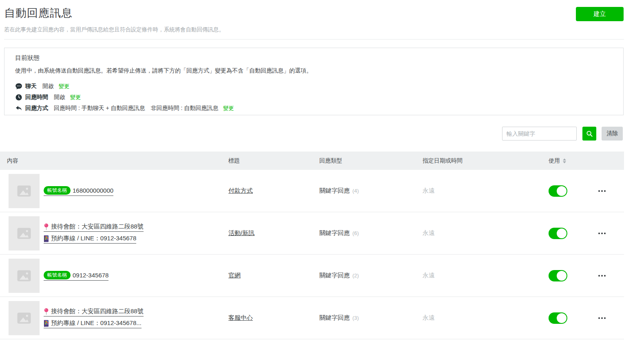 The width and height of the screenshot is (644, 345). What do you see at coordinates (94, 318) in the screenshot?
I see `content-lines: 接待會館：大安區四維路二段88號 預約專線 / LINE：0912-345678…` at bounding box center [94, 318].